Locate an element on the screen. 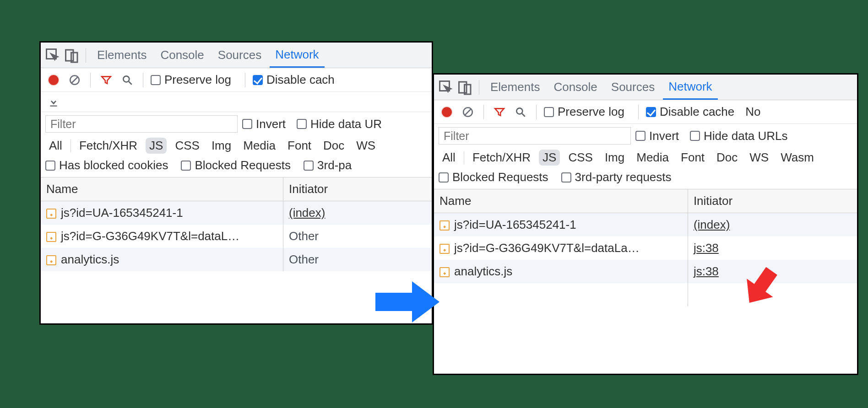 This screenshot has width=868, height=408. third-party-option: 3rd-party requests is located at coordinates (616, 177).